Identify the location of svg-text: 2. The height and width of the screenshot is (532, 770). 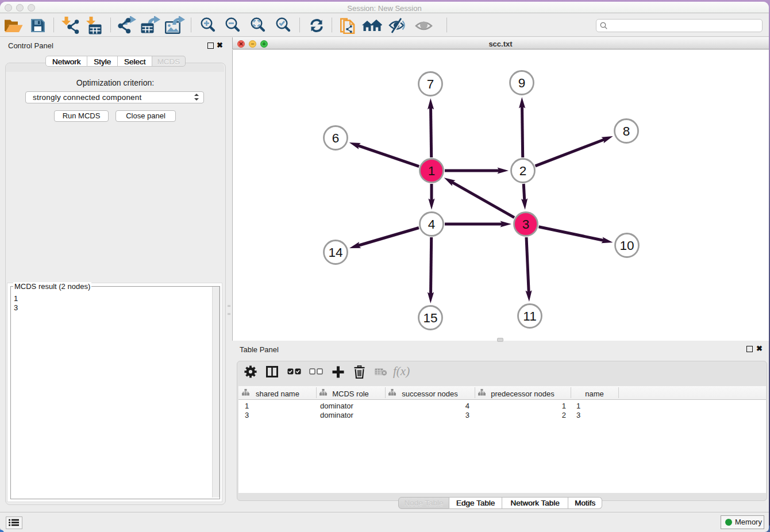
(523, 171).